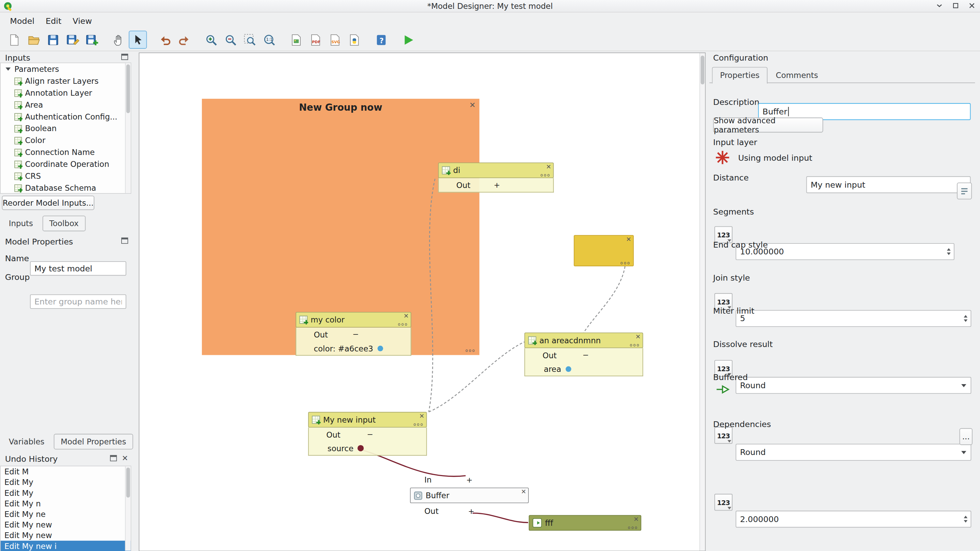 The height and width of the screenshot is (551, 980). Describe the element at coordinates (91, 40) in the screenshot. I see `save-model-in-project-button` at that location.